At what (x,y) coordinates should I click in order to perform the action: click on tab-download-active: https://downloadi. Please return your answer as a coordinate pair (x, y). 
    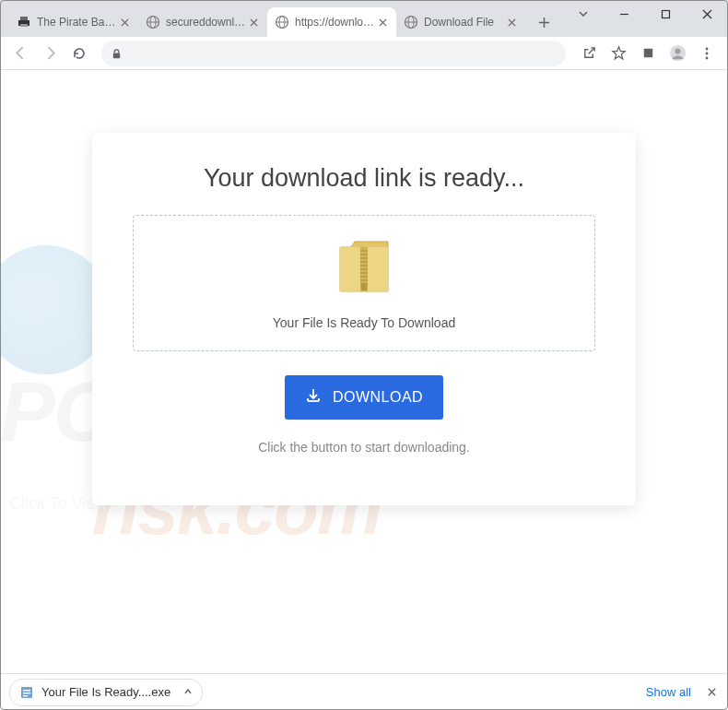
    Looking at the image, I should click on (332, 22).